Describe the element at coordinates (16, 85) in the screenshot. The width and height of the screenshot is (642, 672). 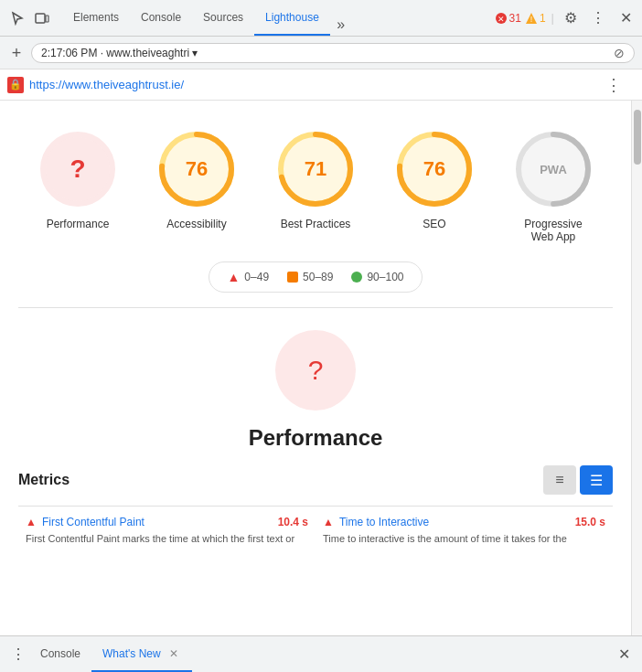
I see `site-favicon: 🔒` at that location.